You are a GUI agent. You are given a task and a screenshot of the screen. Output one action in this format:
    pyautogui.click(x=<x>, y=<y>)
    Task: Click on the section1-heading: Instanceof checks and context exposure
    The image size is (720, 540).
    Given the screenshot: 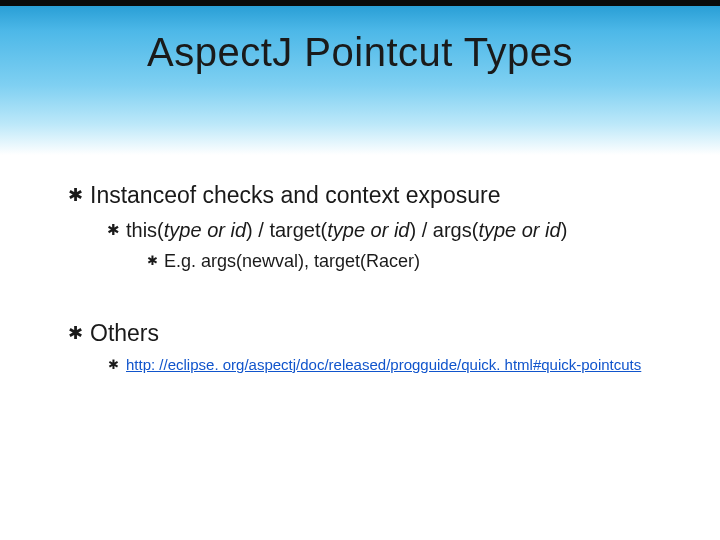 What is the action you would take?
    pyautogui.click(x=295, y=195)
    